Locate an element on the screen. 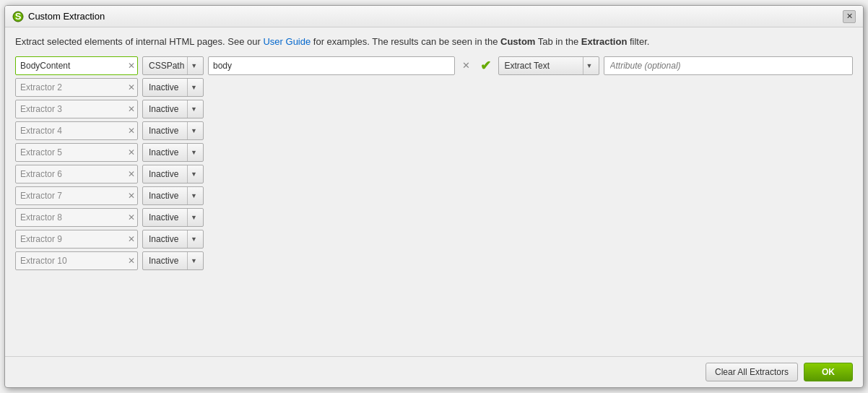  extractor-4-status-select: Inactive ▼ is located at coordinates (173, 131).